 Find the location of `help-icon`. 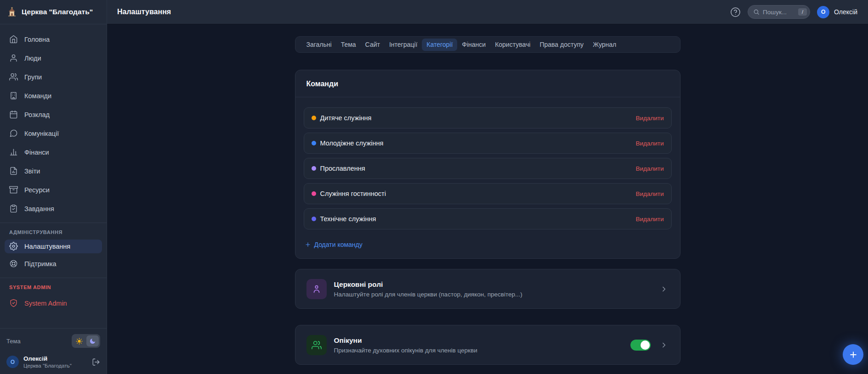

help-icon is located at coordinates (735, 12).